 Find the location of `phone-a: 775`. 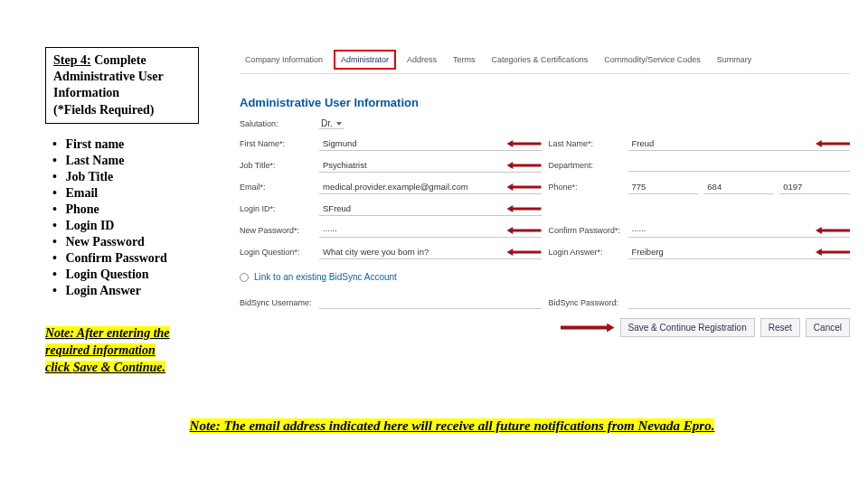

phone-a: 775 is located at coordinates (664, 187).